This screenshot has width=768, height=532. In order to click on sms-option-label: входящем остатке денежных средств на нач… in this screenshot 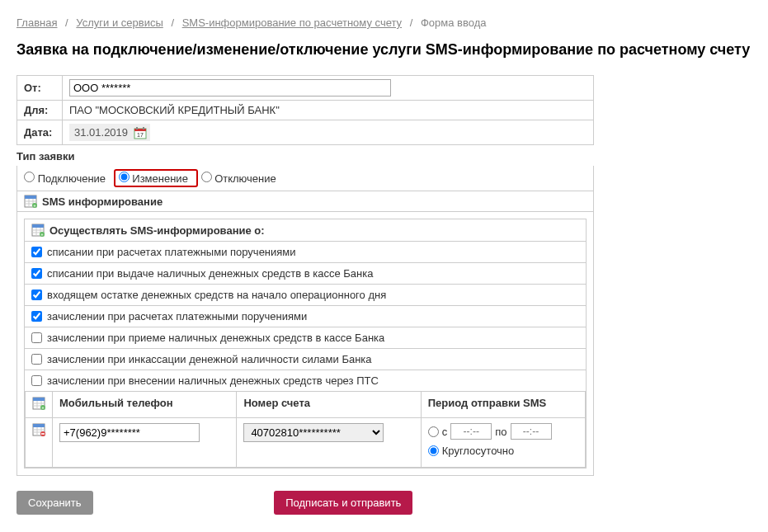, I will do `click(216, 295)`.